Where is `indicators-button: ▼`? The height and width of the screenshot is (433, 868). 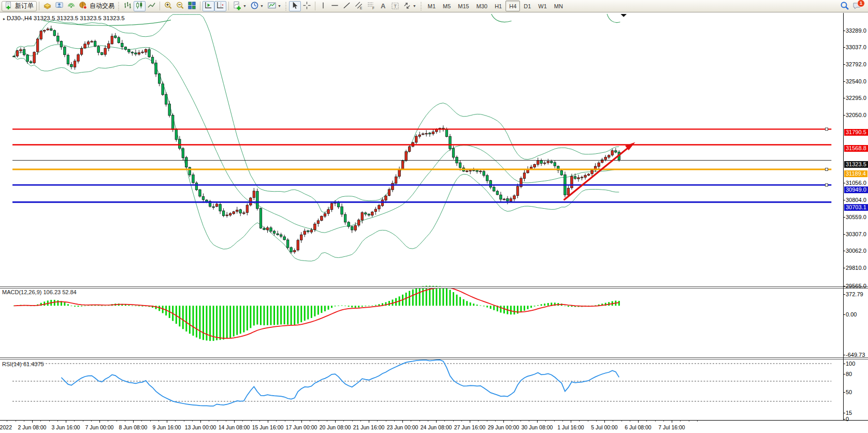 indicators-button: ▼ is located at coordinates (240, 6).